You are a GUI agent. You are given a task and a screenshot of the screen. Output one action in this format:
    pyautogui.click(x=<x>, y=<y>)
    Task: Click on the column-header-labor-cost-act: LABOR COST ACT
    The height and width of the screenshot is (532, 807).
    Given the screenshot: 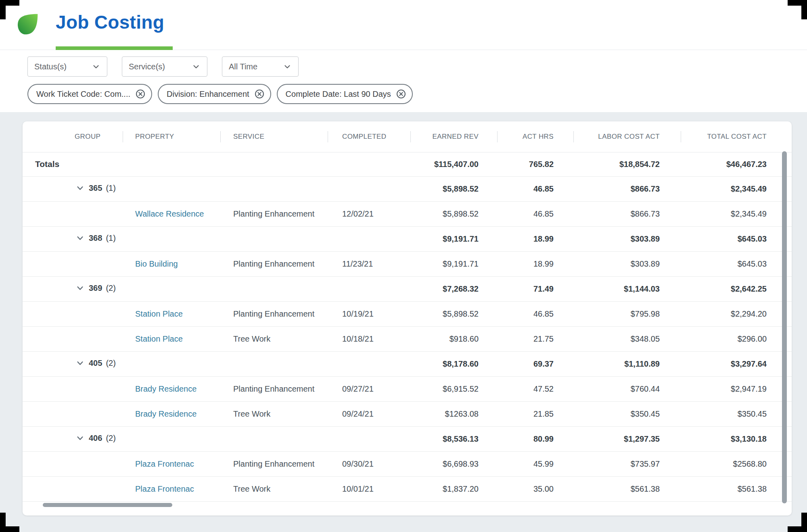 What is the action you would take?
    pyautogui.click(x=627, y=137)
    